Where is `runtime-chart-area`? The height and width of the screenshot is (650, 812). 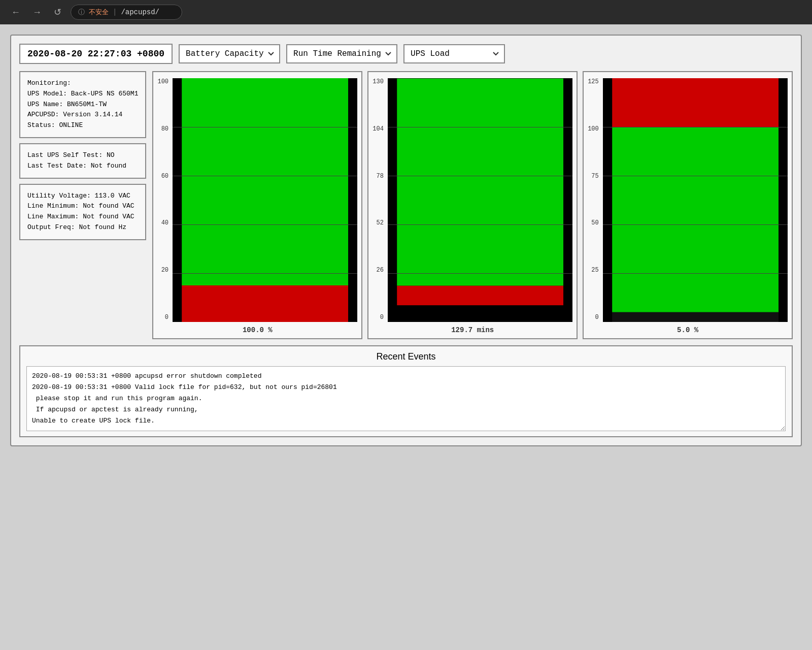 runtime-chart-area is located at coordinates (480, 200).